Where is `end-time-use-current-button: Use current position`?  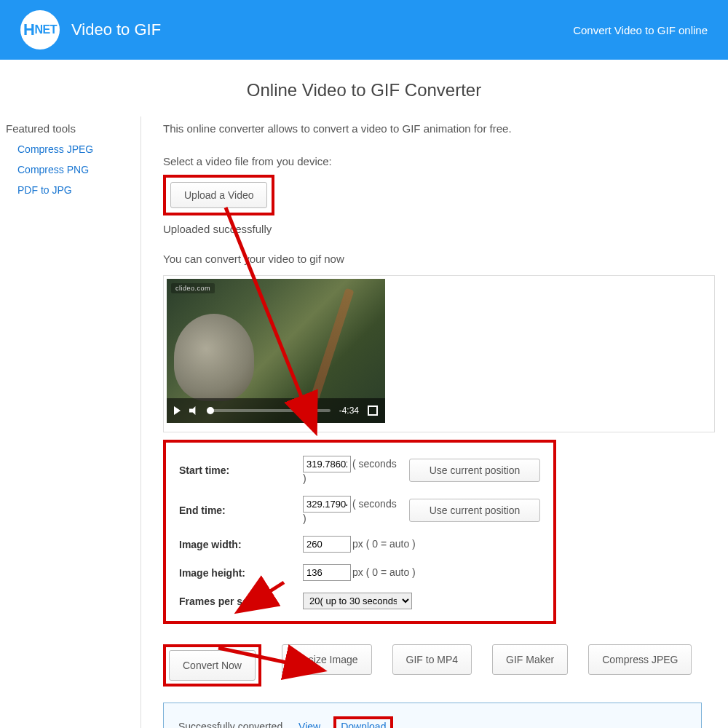
end-time-use-current-button: Use current position is located at coordinates (475, 510).